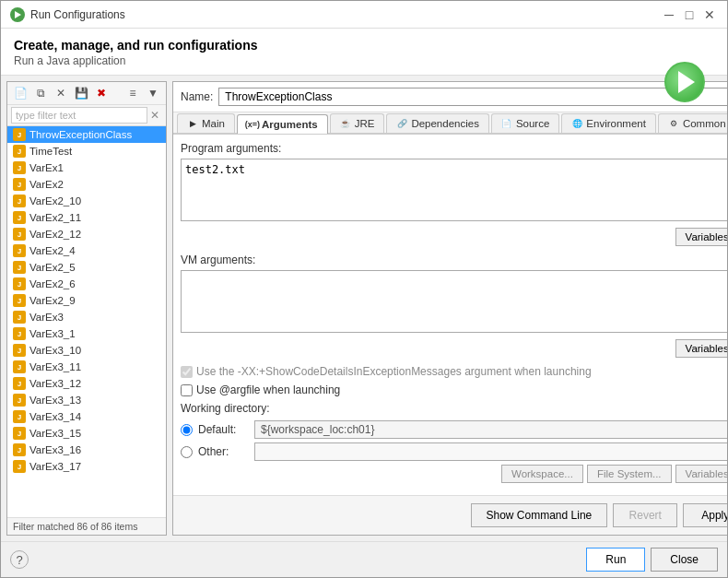 This screenshot has height=578, width=728. I want to click on delete-button: ✕, so click(61, 93).